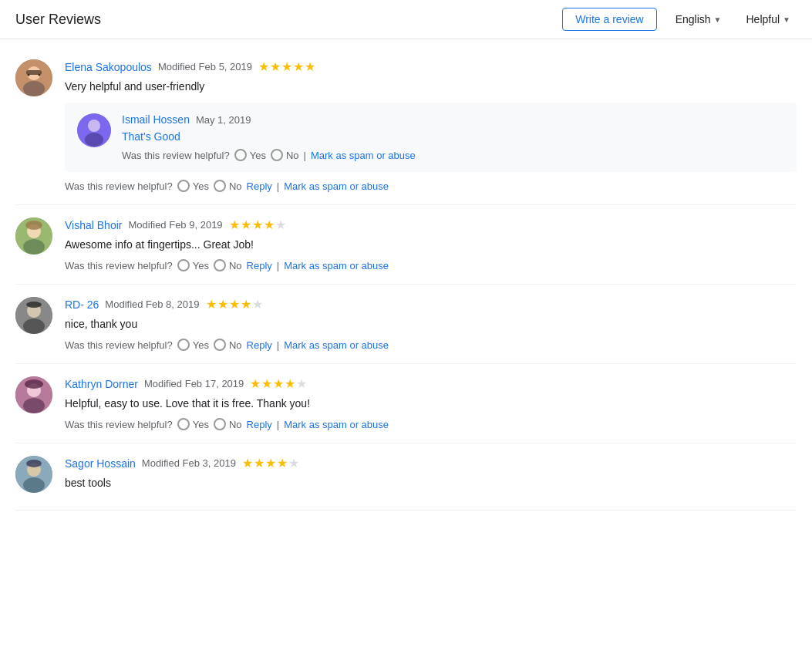 The height and width of the screenshot is (654, 812). Describe the element at coordinates (200, 424) in the screenshot. I see `yes-label-kathryn: Yes` at that location.